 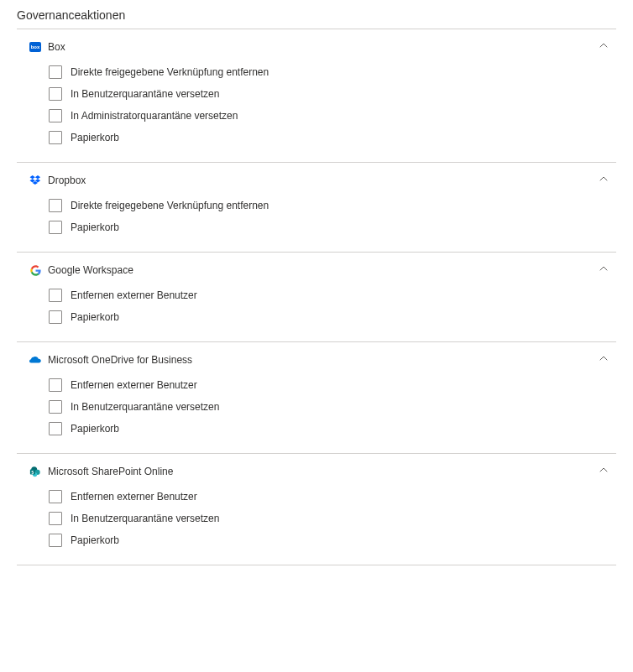 What do you see at coordinates (316, 358) in the screenshot?
I see `section-header-onedrive: Microsoft OneDrive for Business` at bounding box center [316, 358].